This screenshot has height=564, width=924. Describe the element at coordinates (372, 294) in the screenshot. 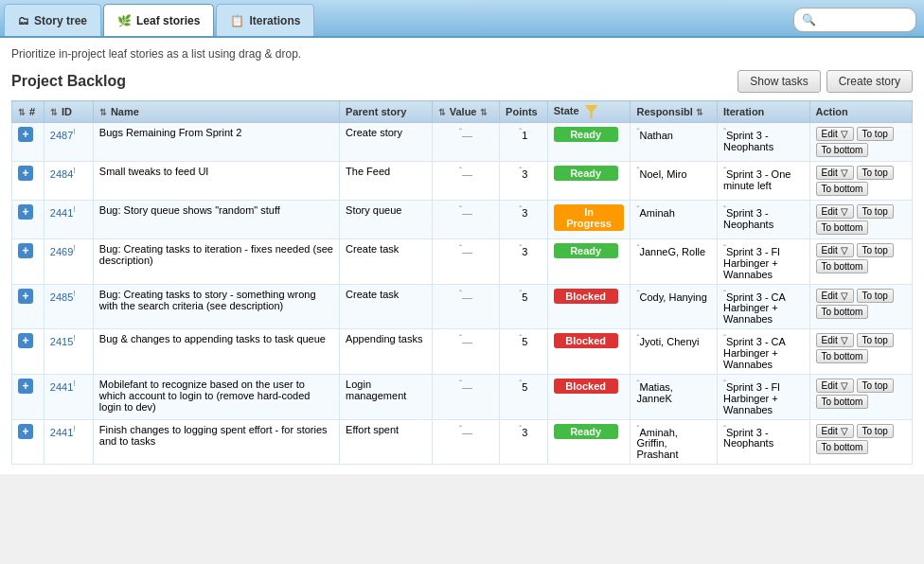

I see `parent-story-text: Create task` at that location.